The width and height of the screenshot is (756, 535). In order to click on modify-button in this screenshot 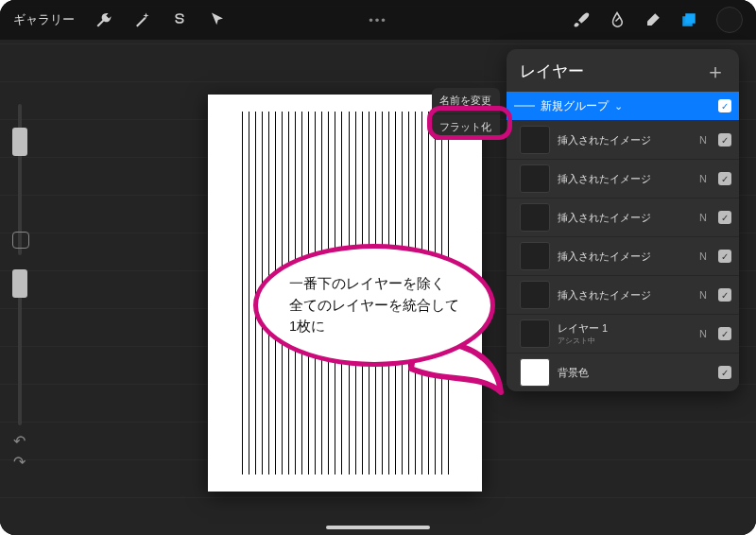, I will do `click(21, 240)`.